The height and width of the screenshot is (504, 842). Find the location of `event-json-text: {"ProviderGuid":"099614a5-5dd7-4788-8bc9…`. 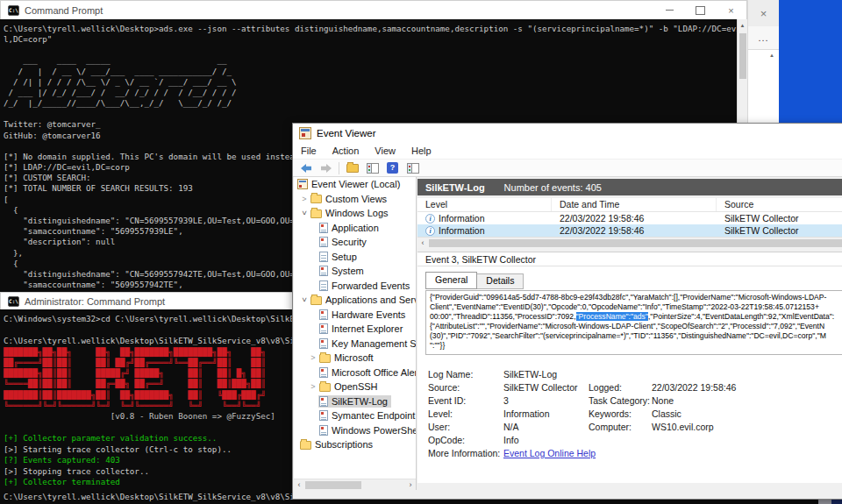

event-json-text: {"ProviderGuid":"099614a5-5dd7-4788-8bc9… is located at coordinates (636, 302).